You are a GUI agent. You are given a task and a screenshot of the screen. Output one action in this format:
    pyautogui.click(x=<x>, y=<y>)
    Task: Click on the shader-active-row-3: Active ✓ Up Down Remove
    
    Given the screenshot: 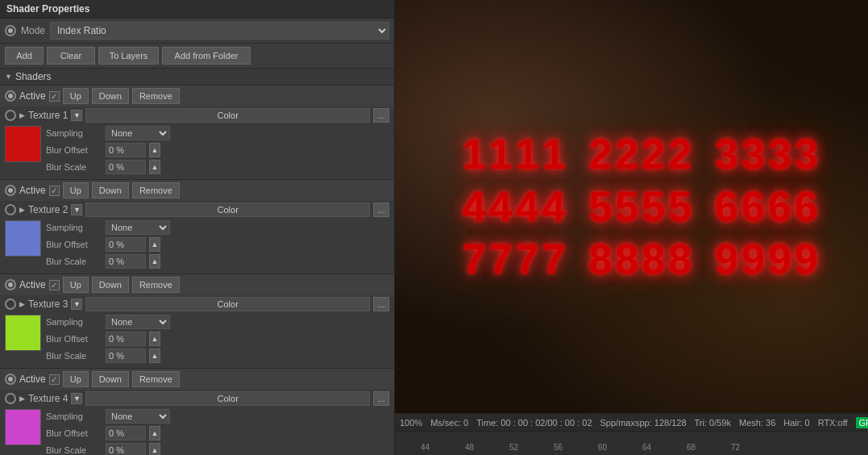 What is the action you would take?
    pyautogui.click(x=197, y=285)
    